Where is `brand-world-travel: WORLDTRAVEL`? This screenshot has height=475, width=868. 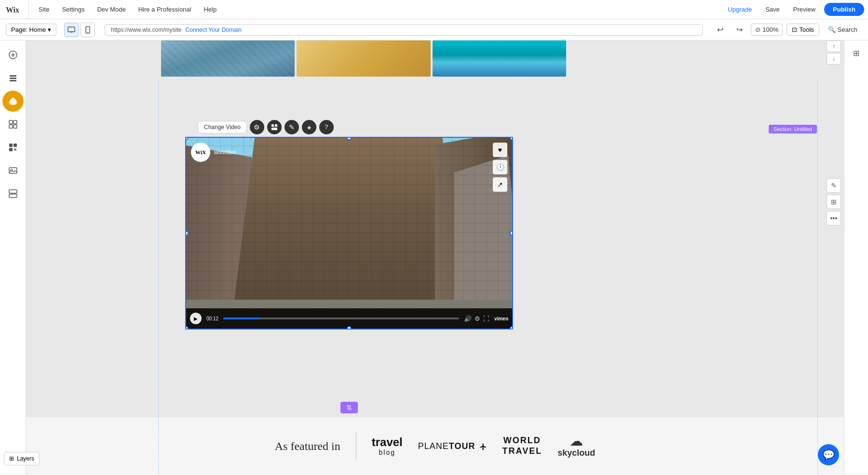
brand-world-travel: WORLDTRAVEL is located at coordinates (523, 446).